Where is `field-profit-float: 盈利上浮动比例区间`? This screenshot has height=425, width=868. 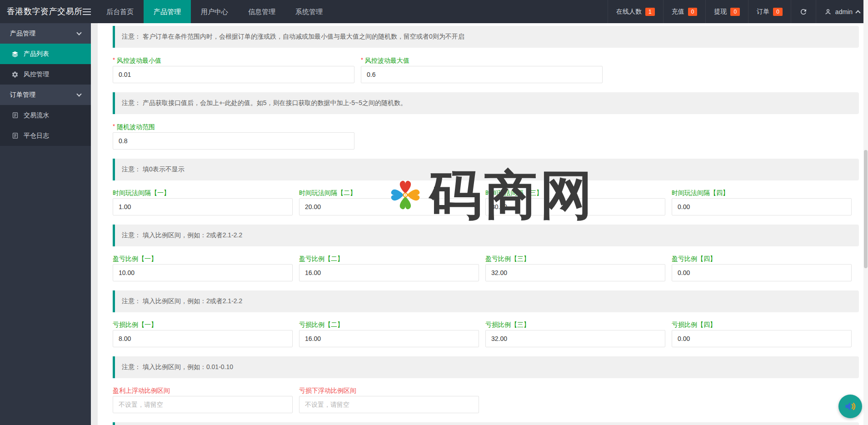
field-profit-float: 盈利上浮动比例区间 is located at coordinates (206, 400).